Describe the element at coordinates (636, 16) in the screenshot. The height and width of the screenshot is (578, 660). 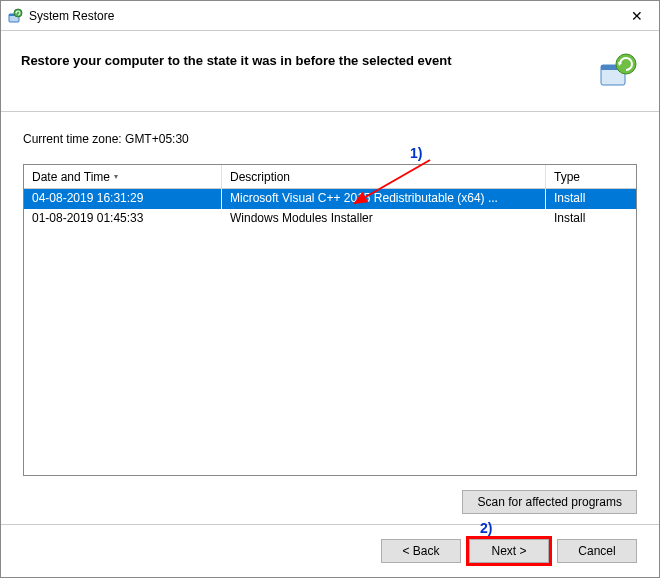
I see `close-button: ✕` at that location.